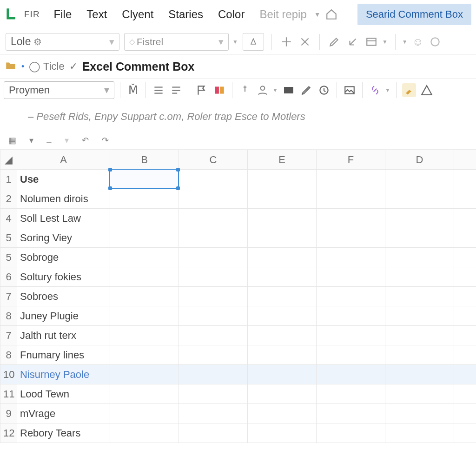 The width and height of the screenshot is (476, 476). What do you see at coordinates (213, 160) in the screenshot?
I see `col-header-c: C` at bounding box center [213, 160].